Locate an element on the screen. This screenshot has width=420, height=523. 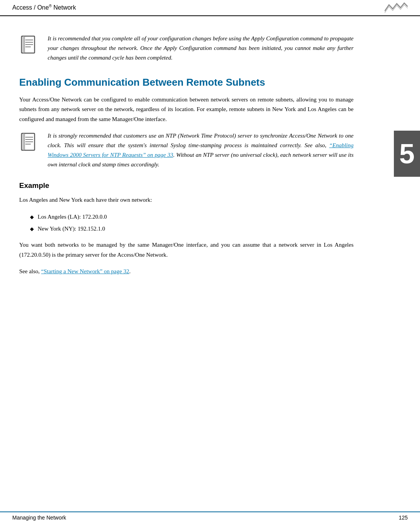
example-heading: Example is located at coordinates (186, 186).